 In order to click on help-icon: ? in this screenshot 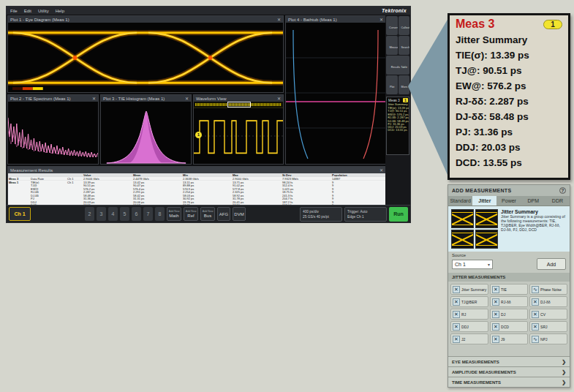, I will do `click(563, 190)`.